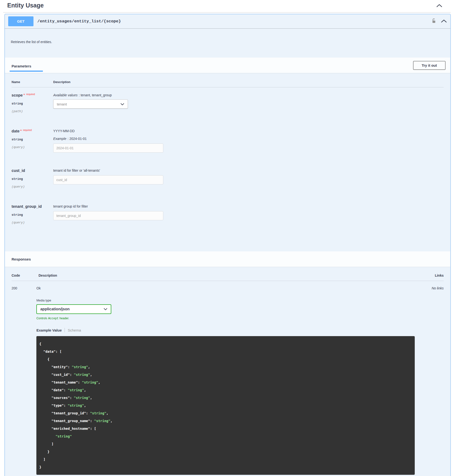  Describe the element at coordinates (17, 95) in the screenshot. I see `param-name: scope` at that location.